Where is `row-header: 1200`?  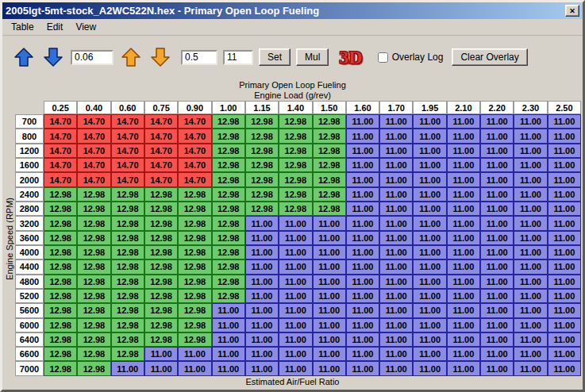 row-header: 1200 is located at coordinates (29, 151).